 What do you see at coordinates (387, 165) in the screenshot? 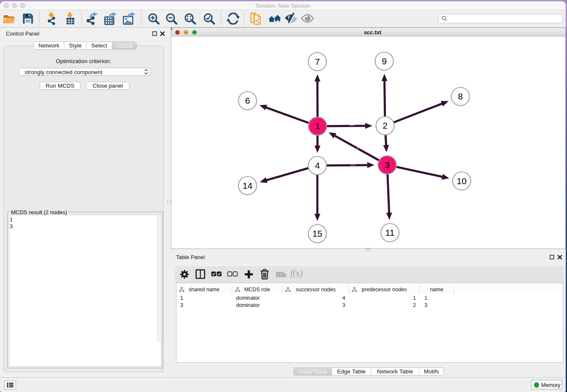
I see `svg-text: 3` at bounding box center [387, 165].